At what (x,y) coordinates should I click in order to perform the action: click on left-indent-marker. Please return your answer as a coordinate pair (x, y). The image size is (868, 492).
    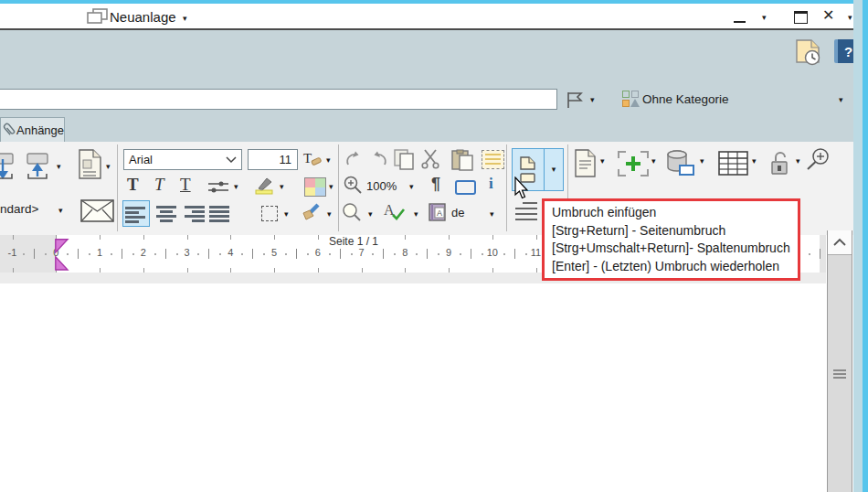
    Looking at the image, I should click on (62, 263).